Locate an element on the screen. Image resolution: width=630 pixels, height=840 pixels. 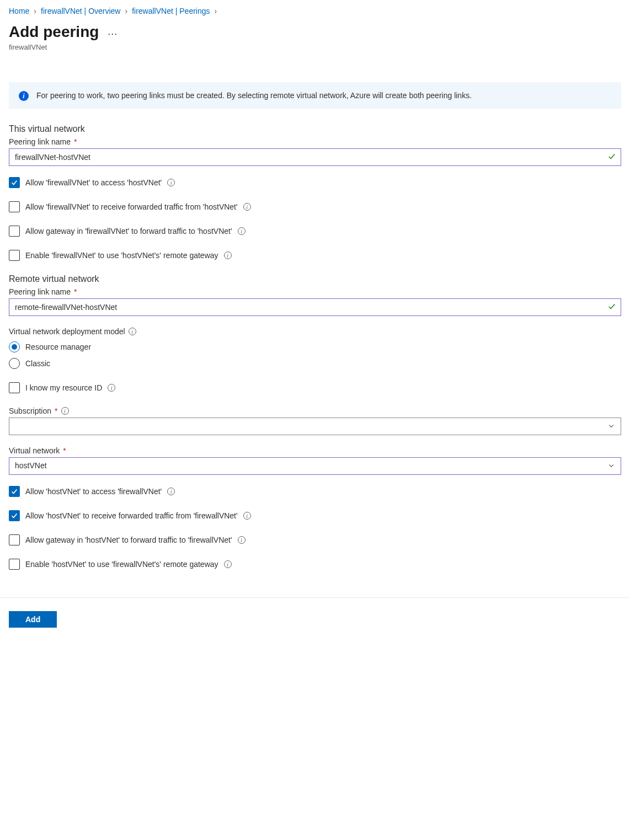
radio-label: Classic is located at coordinates (38, 363).